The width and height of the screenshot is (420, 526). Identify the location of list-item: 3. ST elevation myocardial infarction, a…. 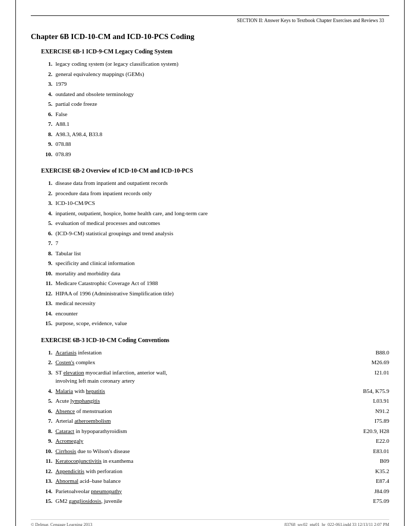
(215, 377).